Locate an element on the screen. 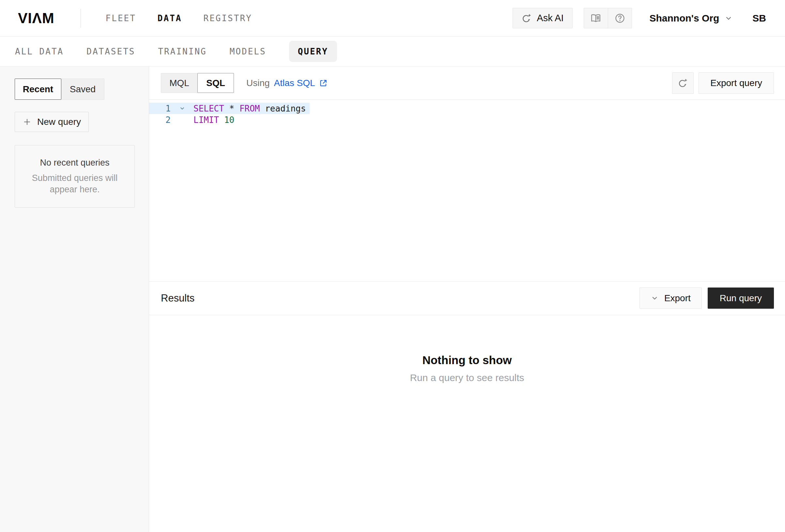  ask-ai-button: Ask AI is located at coordinates (542, 18).